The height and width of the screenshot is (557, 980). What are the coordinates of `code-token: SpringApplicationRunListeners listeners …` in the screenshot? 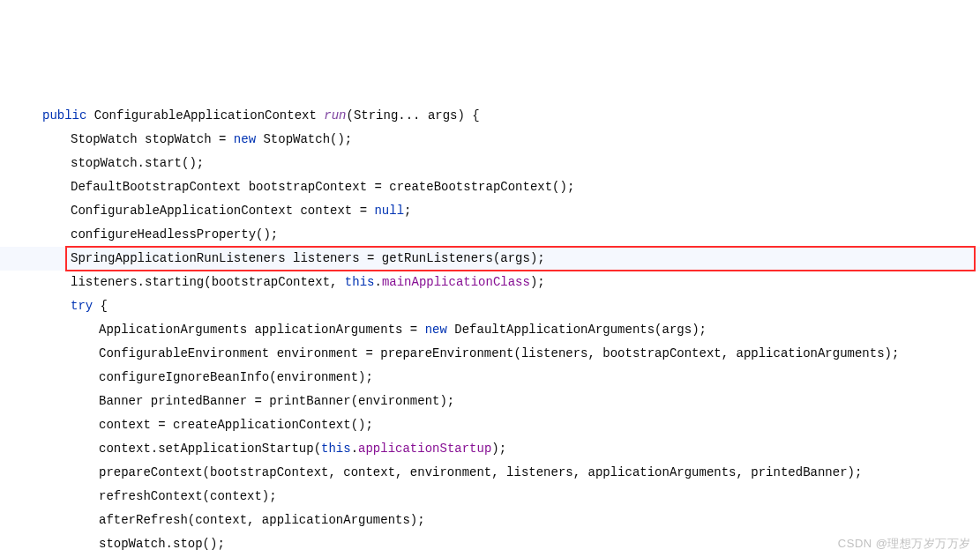 It's located at (308, 258).